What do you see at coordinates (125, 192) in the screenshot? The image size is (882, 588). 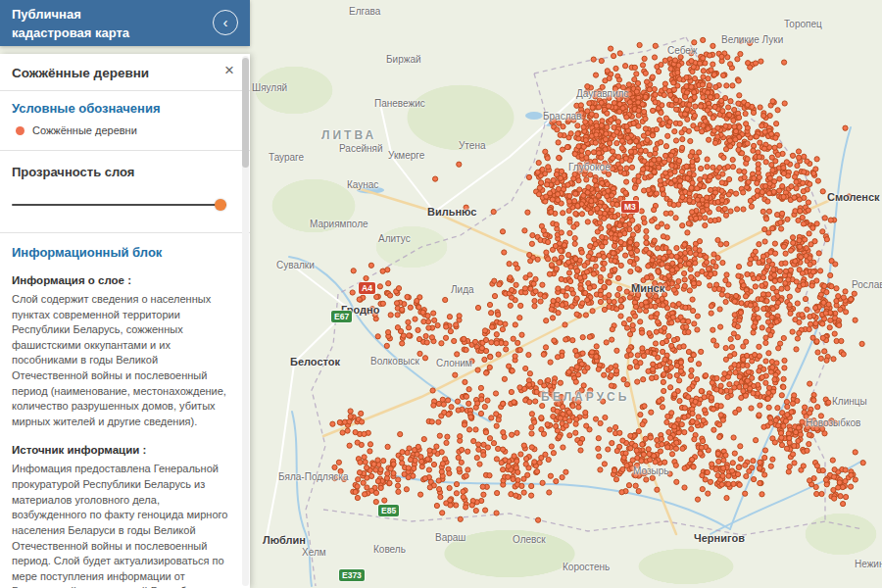 I see `opacity-section: Прозрачность слоя` at bounding box center [125, 192].